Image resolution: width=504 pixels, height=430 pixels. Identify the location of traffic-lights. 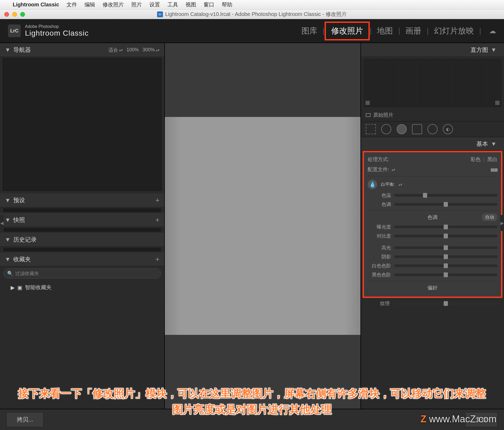
(15, 14).